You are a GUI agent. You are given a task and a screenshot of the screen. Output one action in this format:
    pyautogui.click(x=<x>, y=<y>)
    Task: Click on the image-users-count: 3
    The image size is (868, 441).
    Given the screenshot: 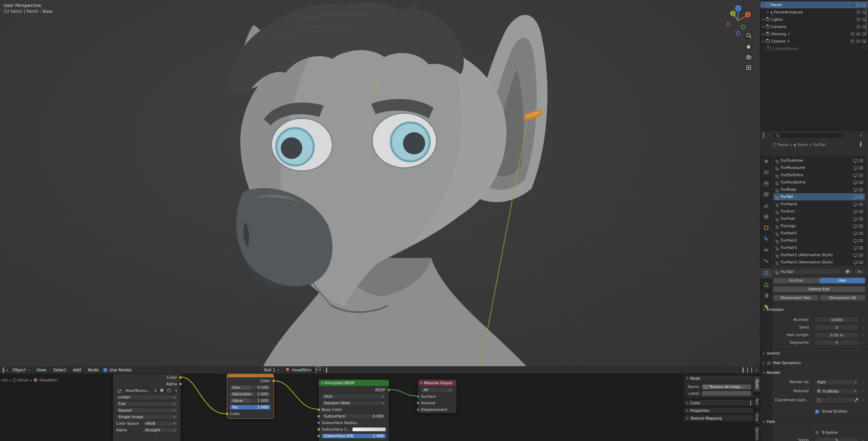 What is the action you would take?
    pyautogui.click(x=155, y=390)
    